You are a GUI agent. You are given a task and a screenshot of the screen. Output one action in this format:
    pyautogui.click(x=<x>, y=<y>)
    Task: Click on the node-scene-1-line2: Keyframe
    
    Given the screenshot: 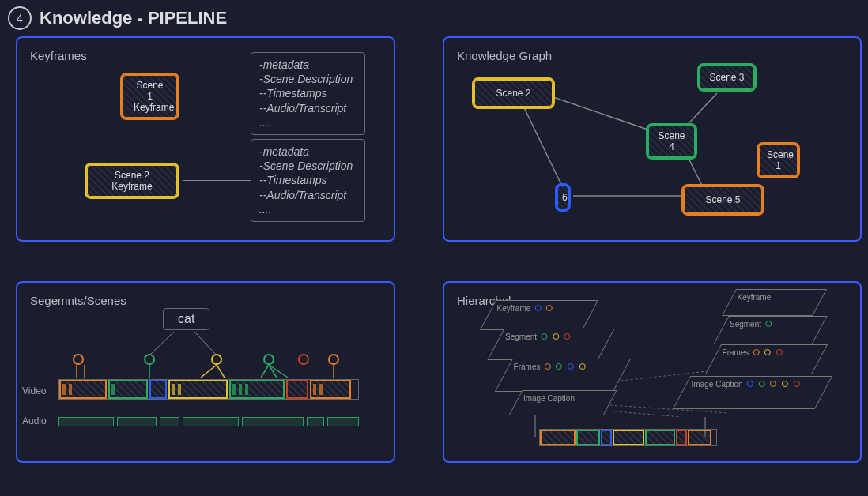 What is the action you would take?
    pyautogui.click(x=150, y=107)
    